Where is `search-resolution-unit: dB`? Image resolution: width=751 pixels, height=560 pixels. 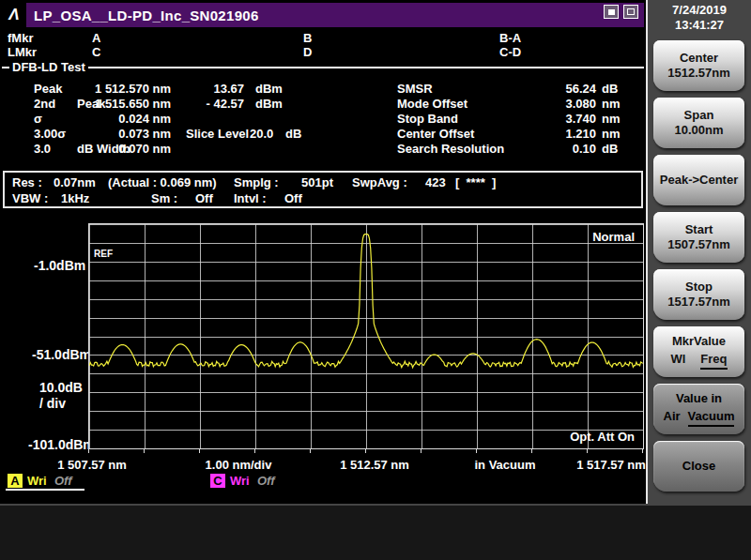 search-resolution-unit: dB is located at coordinates (610, 148).